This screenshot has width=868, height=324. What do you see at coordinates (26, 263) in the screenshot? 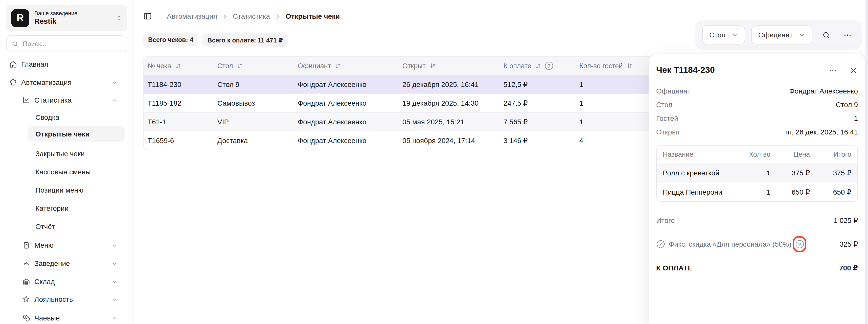
I see `cloche-icon` at bounding box center [26, 263].